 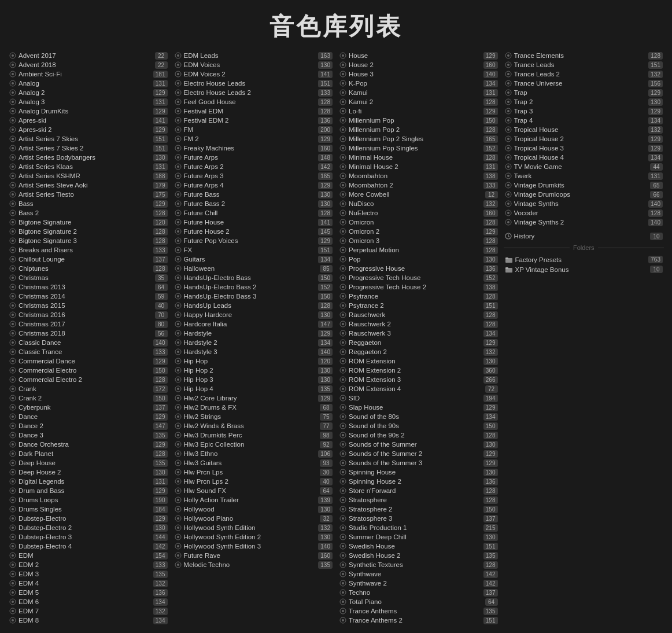 I want to click on list-item: Minimal House 128, so click(x=419, y=157).